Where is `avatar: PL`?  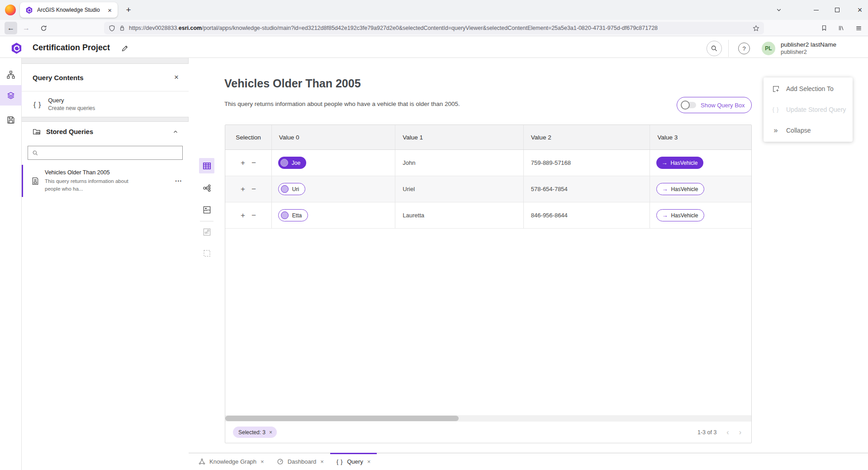
avatar: PL is located at coordinates (768, 48).